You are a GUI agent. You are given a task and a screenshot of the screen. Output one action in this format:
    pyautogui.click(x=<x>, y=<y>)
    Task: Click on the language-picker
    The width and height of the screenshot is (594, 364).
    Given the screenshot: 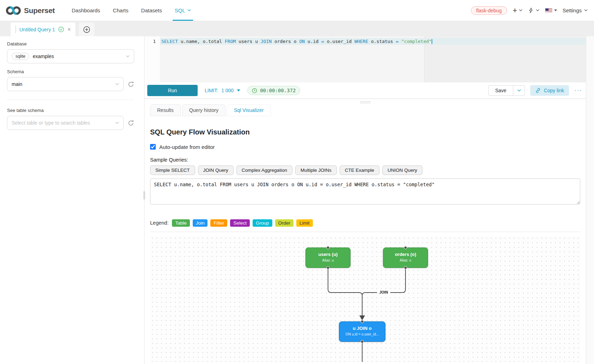 What is the action you would take?
    pyautogui.click(x=551, y=11)
    